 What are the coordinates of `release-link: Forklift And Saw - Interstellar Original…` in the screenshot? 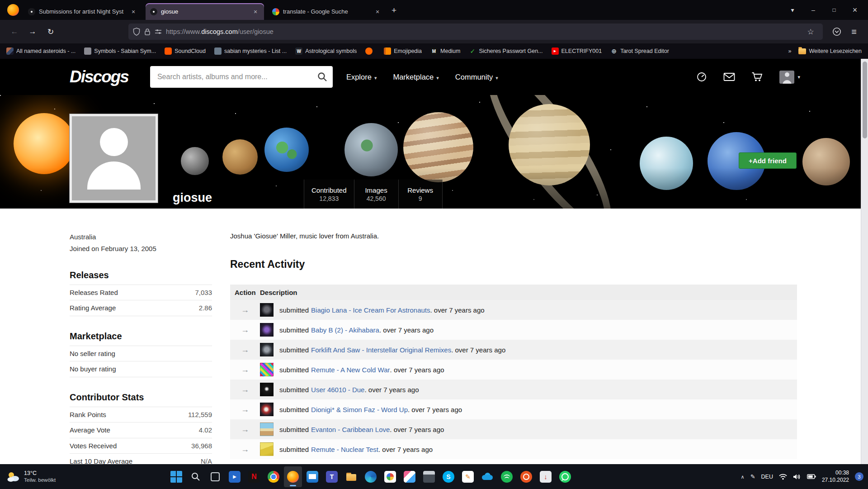 It's located at (381, 350).